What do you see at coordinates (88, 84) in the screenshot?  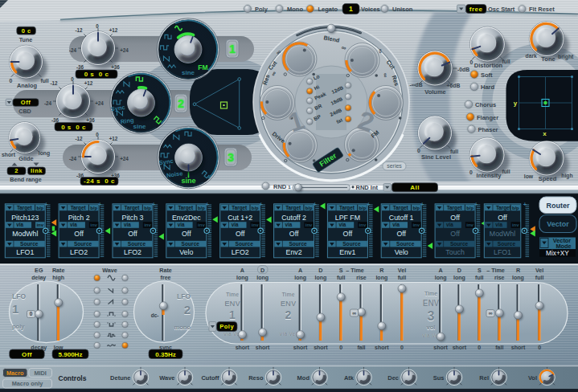 I see `svg-text: +12` at bounding box center [88, 84].